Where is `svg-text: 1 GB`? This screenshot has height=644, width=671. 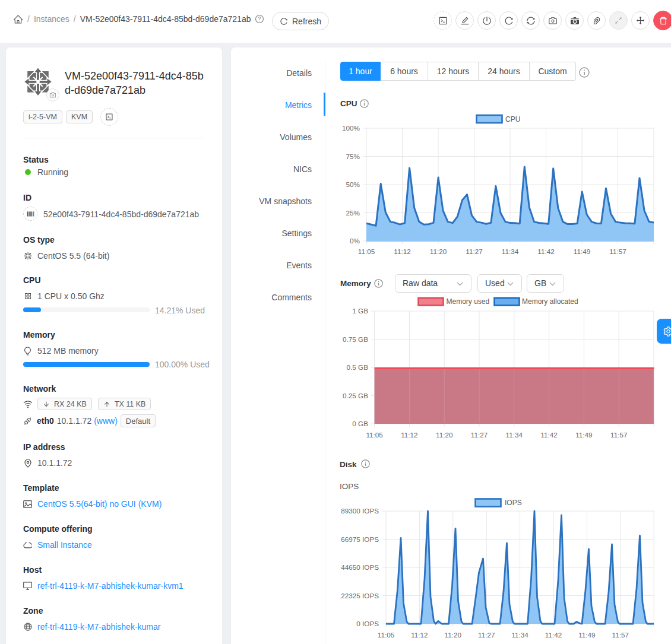 svg-text: 1 GB is located at coordinates (360, 311).